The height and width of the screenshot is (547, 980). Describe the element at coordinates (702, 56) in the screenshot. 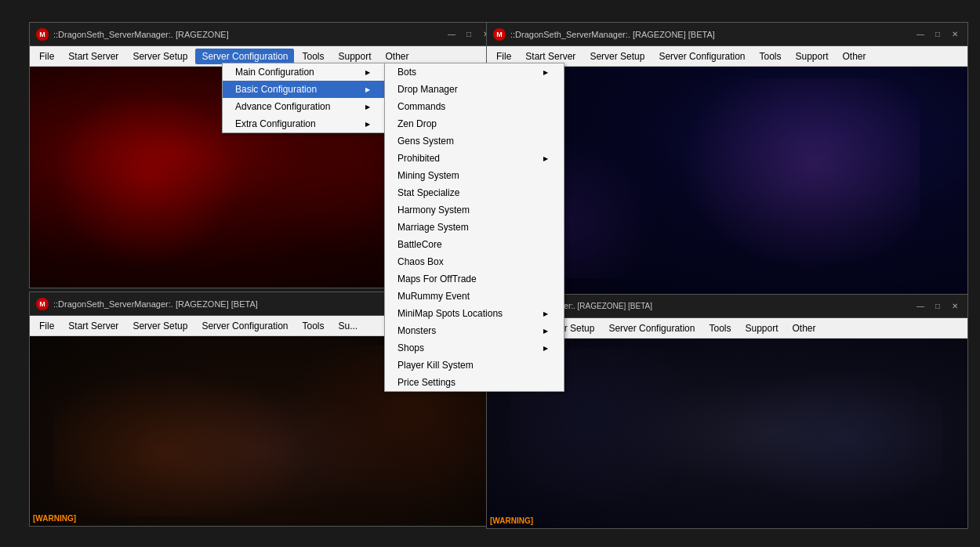

I see `menu-serverconfig-2: Server Configuration` at that location.